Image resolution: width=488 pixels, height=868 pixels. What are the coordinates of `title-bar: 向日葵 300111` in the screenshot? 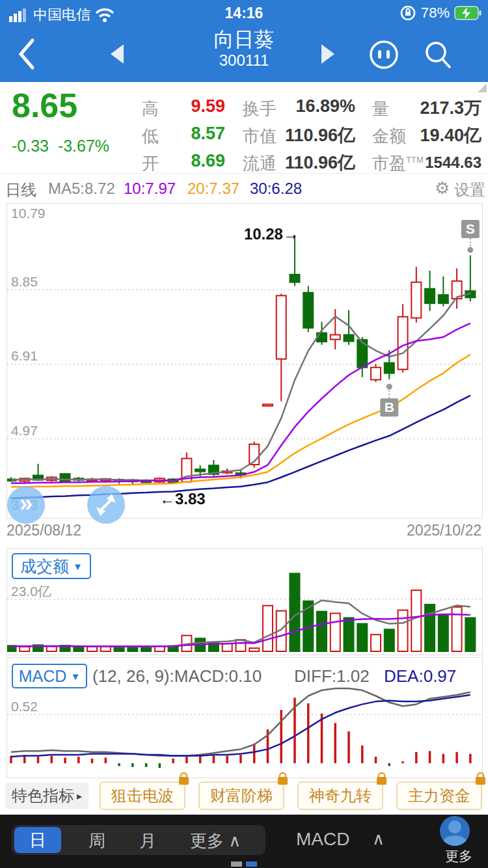 It's located at (244, 54).